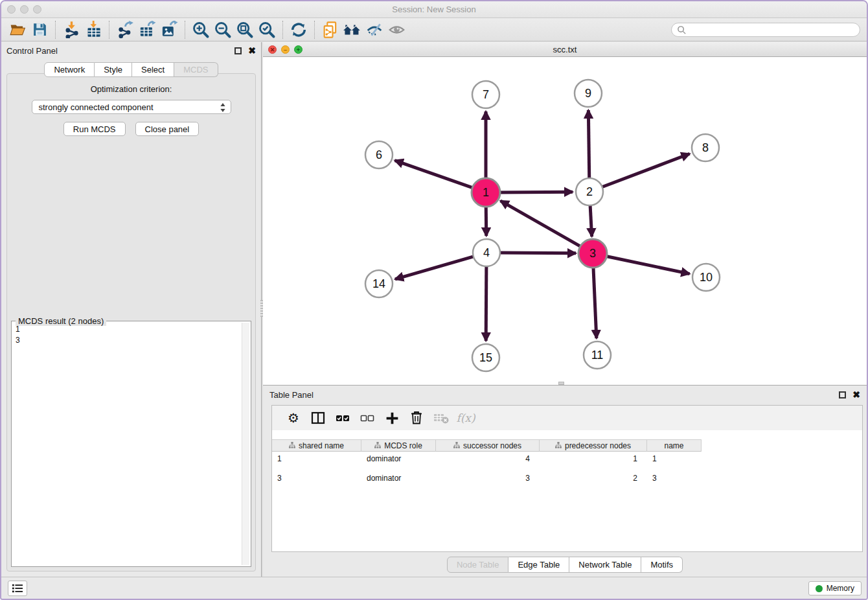  Describe the element at coordinates (17, 30) in the screenshot. I see `open-file-icon` at that location.